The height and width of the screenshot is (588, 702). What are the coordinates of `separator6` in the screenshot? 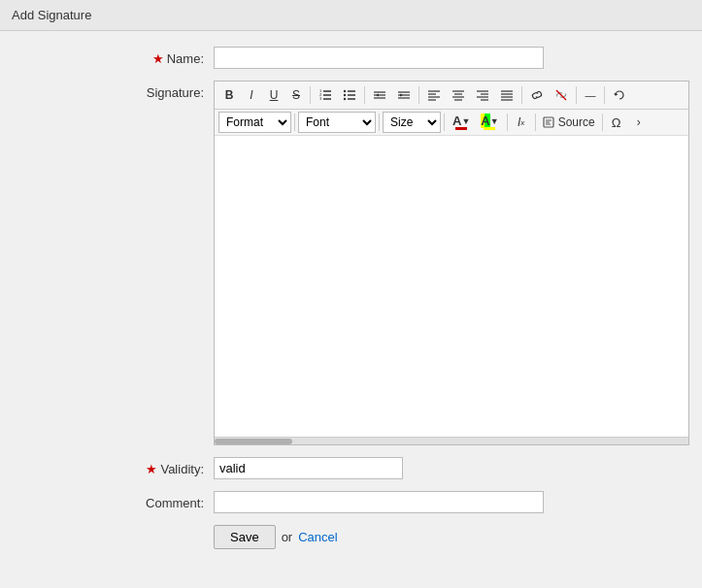 It's located at (604, 95).